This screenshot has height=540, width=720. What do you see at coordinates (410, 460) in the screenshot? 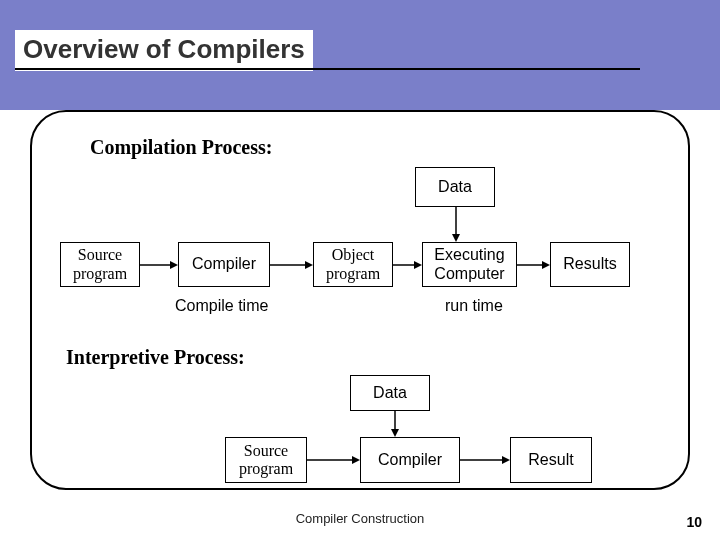
I see `compiler-box-2: Compiler` at bounding box center [410, 460].